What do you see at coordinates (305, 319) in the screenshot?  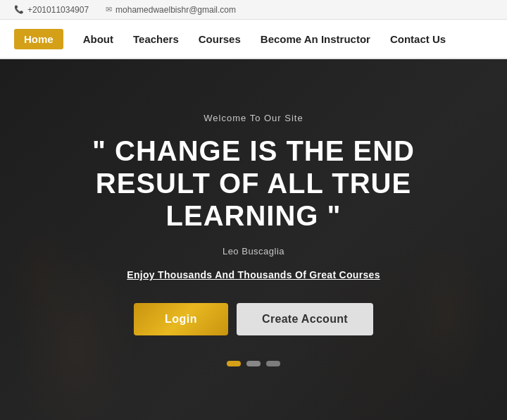 I see `create-account-button: Create Account` at bounding box center [305, 319].